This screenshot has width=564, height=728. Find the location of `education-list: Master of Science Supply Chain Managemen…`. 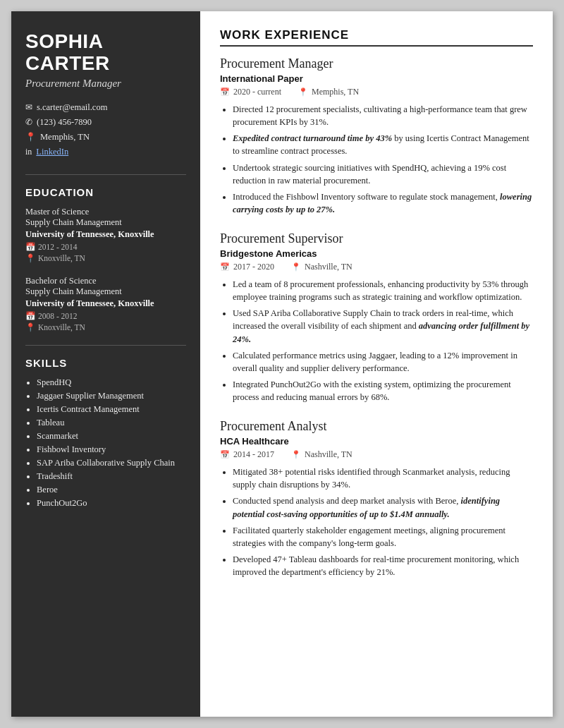

education-list: Master of Science Supply Chain Managemen… is located at coordinates (106, 269).